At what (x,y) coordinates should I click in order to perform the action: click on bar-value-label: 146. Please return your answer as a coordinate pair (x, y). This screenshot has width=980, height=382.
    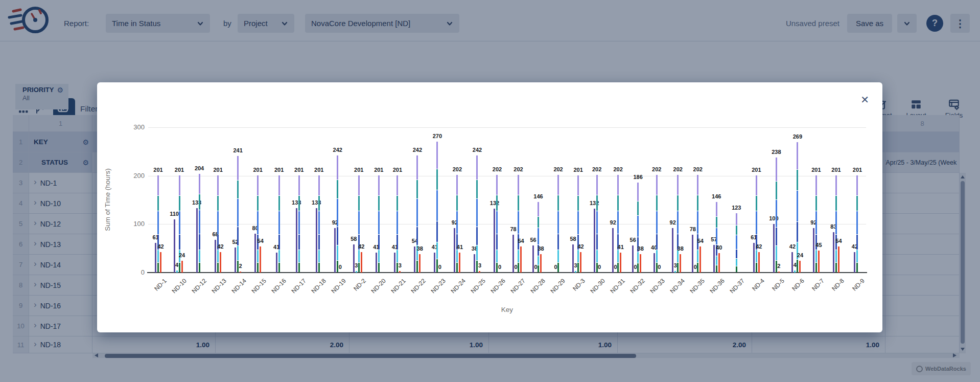
    Looking at the image, I should click on (539, 196).